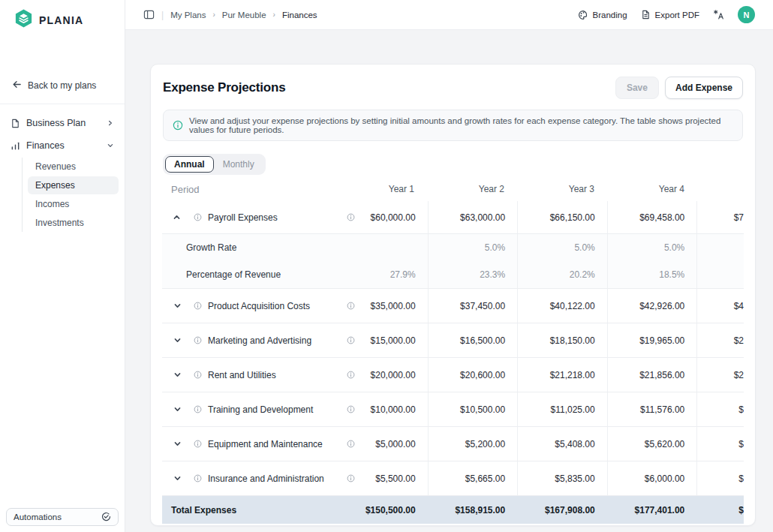  What do you see at coordinates (300, 15) in the screenshot?
I see `breadcrumb-current: Finances` at bounding box center [300, 15].